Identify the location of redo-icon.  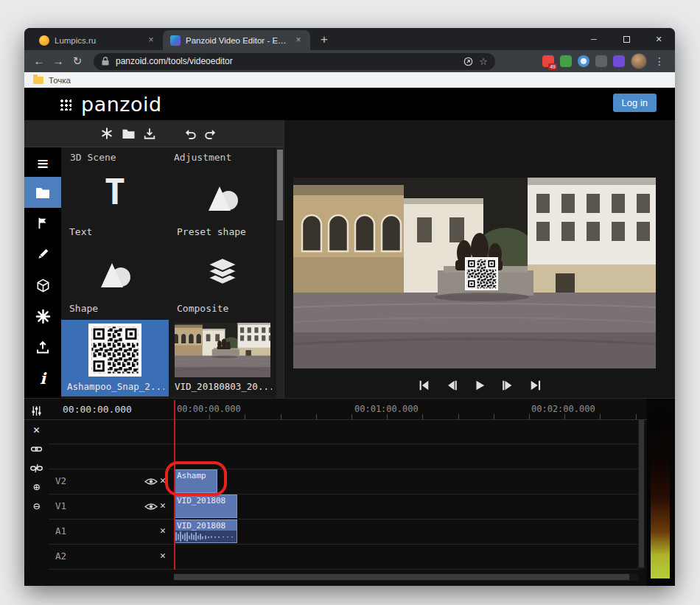
(211, 133).